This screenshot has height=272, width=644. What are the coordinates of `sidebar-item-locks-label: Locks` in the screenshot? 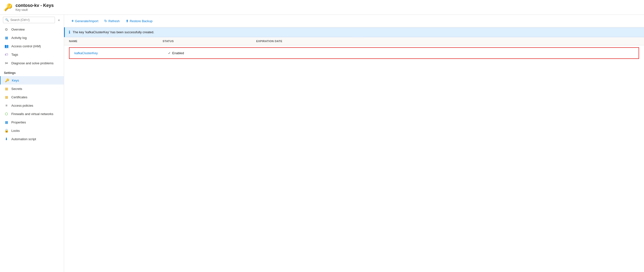 It's located at (16, 130).